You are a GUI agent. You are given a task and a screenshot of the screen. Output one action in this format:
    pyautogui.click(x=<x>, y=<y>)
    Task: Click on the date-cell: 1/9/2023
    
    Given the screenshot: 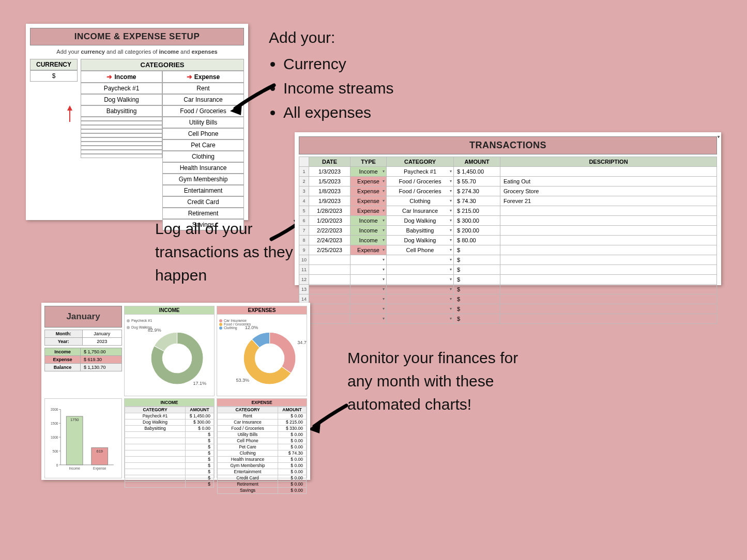 What is the action you would take?
    pyautogui.click(x=330, y=201)
    